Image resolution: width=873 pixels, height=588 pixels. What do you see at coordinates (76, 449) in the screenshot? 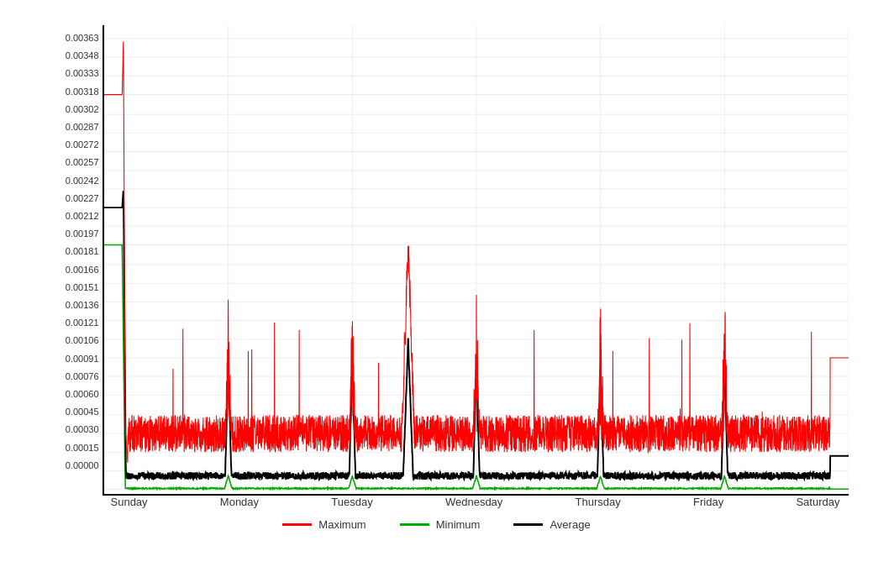
I see `y-tick: 0.00015` at bounding box center [76, 449].